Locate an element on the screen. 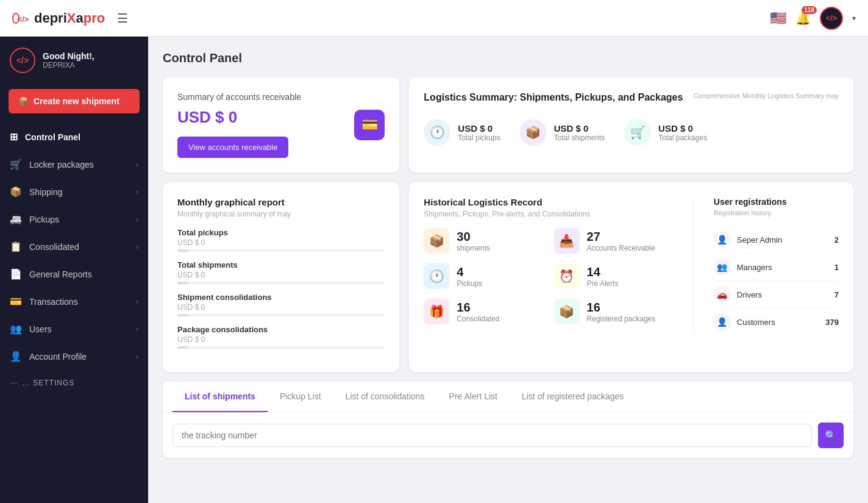 The image size is (868, 503). accounts-summary-label: Summary of accounts receivable is located at coordinates (281, 97).